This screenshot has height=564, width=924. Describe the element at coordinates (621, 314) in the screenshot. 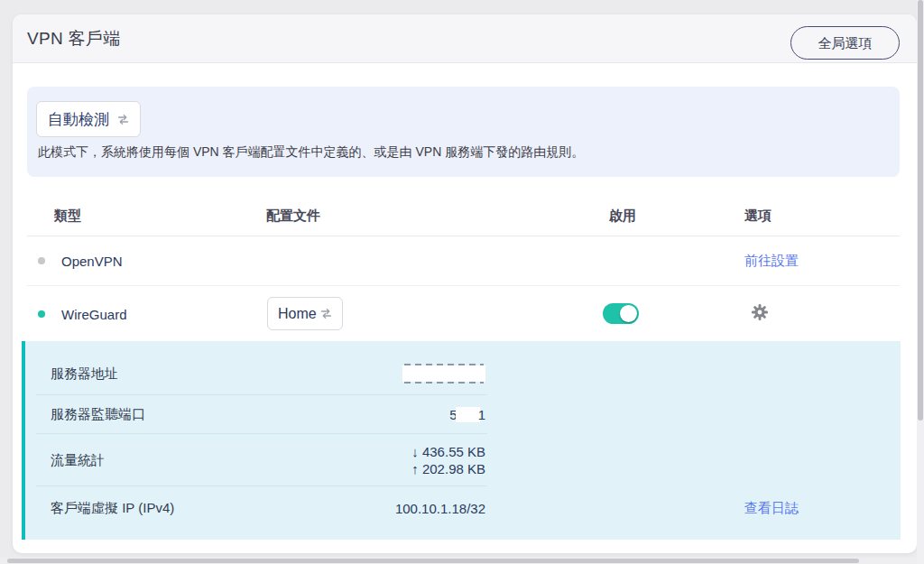

I see `enable-toggle` at that location.